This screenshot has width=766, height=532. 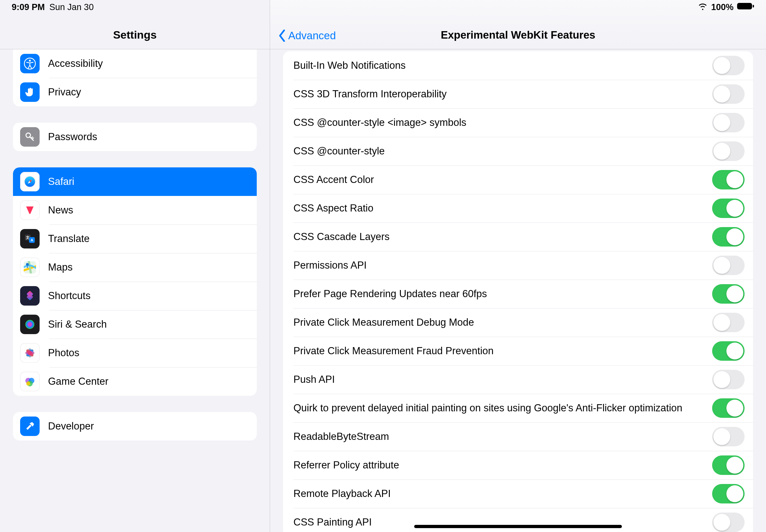 I want to click on feature-row: ReadableByteStream, so click(x=518, y=437).